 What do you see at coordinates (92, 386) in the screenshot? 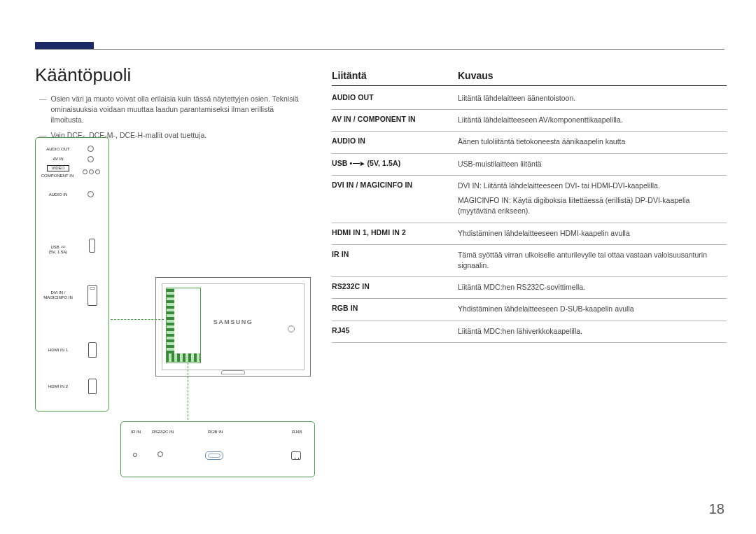
I see `port-hdmi2` at bounding box center [92, 386].